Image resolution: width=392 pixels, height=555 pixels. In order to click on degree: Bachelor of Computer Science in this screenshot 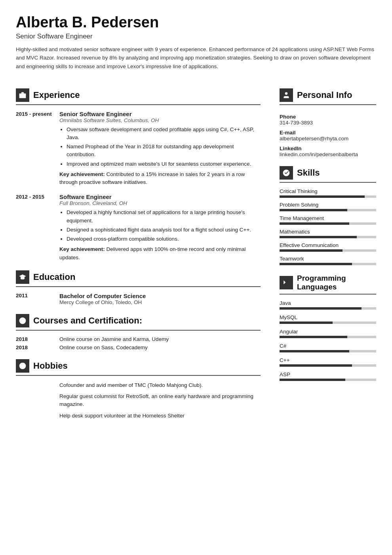, I will do `click(103, 296)`.